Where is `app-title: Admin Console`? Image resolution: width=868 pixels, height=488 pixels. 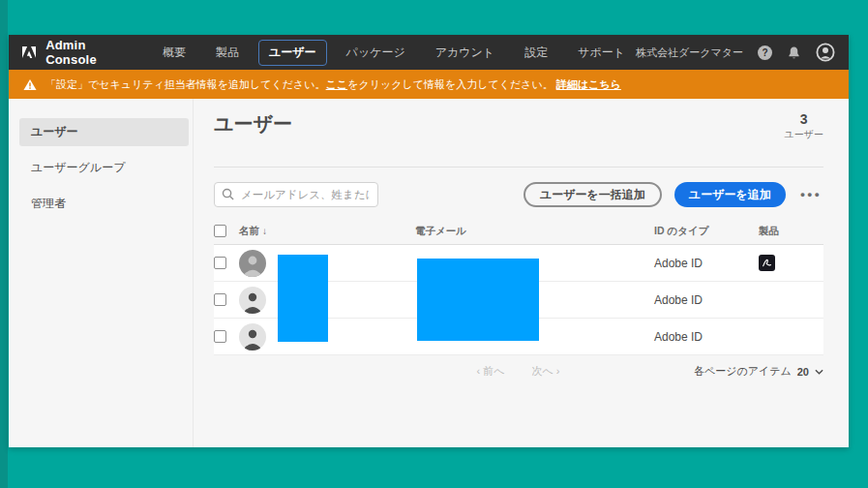 app-title: Admin Console is located at coordinates (77, 52).